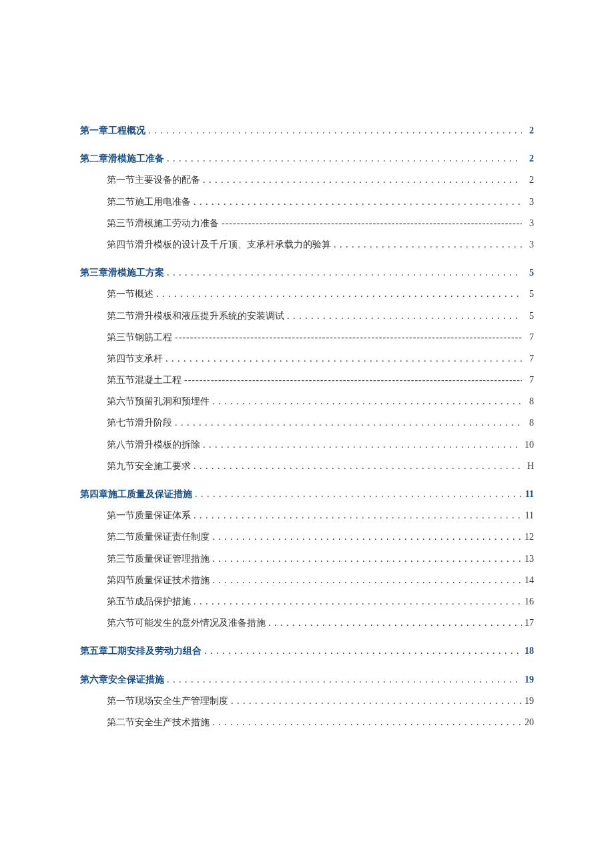 Image resolution: width=614 pixels, height=868 pixels. I want to click on toc-entry: 第四节质量保证技术措施. . . . . . . . . . . . . . .…, so click(307, 580).